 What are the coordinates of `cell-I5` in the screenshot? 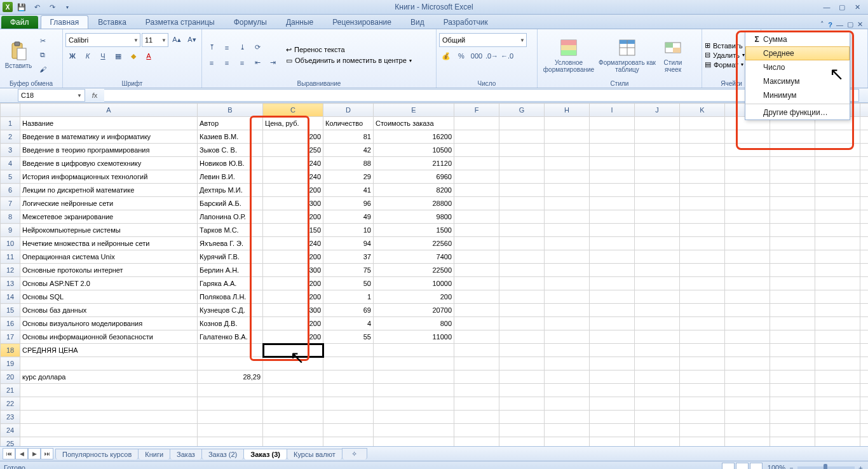 It's located at (613, 177).